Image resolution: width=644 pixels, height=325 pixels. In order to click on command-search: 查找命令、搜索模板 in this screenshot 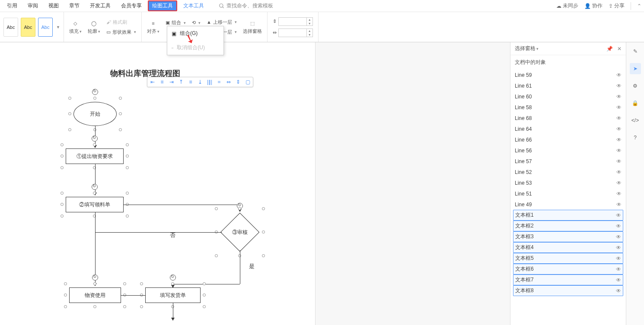, I will do `click(246, 6)`.